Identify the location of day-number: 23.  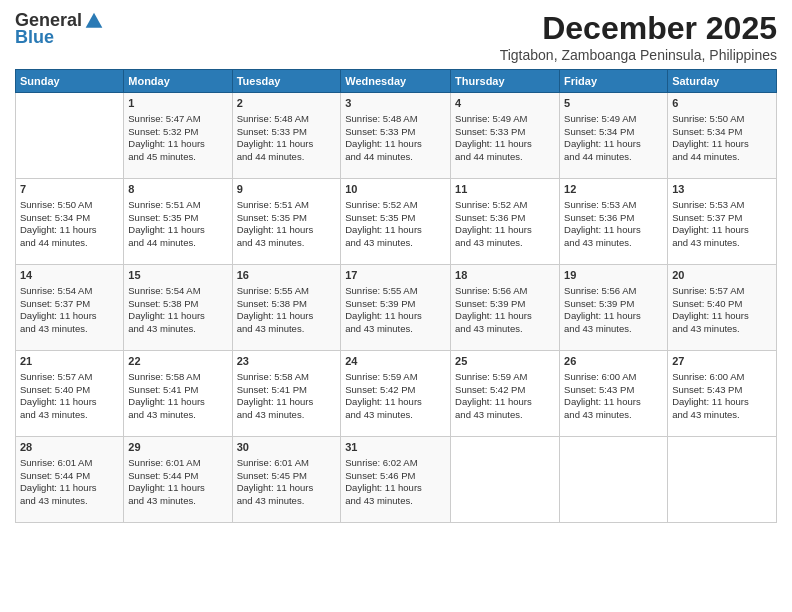
(287, 362).